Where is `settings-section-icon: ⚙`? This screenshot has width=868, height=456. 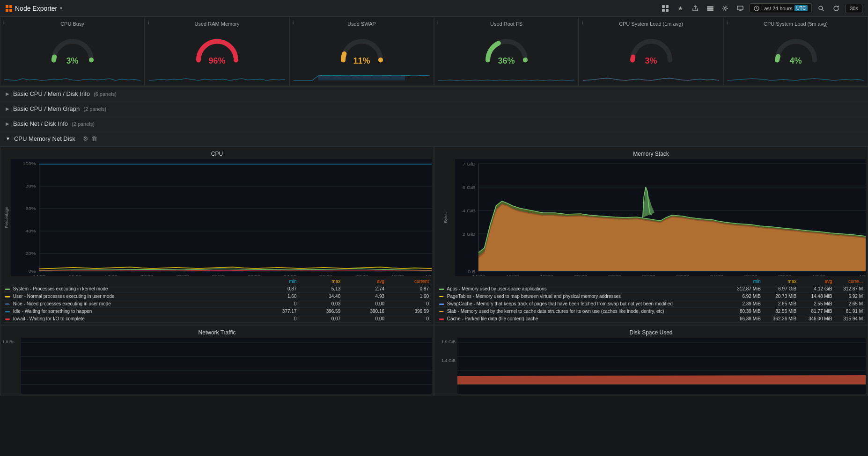 settings-section-icon: ⚙ is located at coordinates (86, 138).